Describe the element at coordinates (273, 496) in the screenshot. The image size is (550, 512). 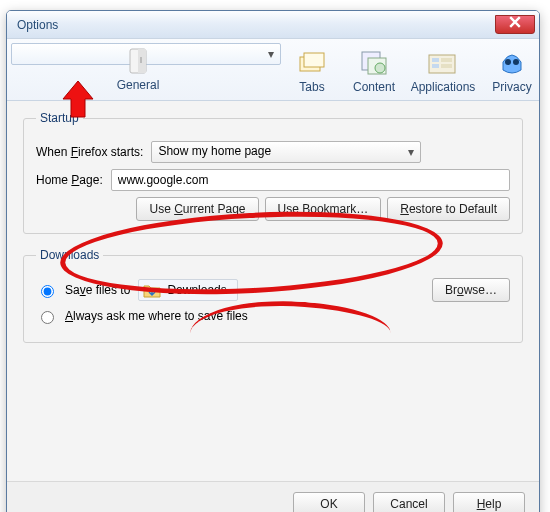
I see `dialog-footer: OK Cancel Help` at that location.